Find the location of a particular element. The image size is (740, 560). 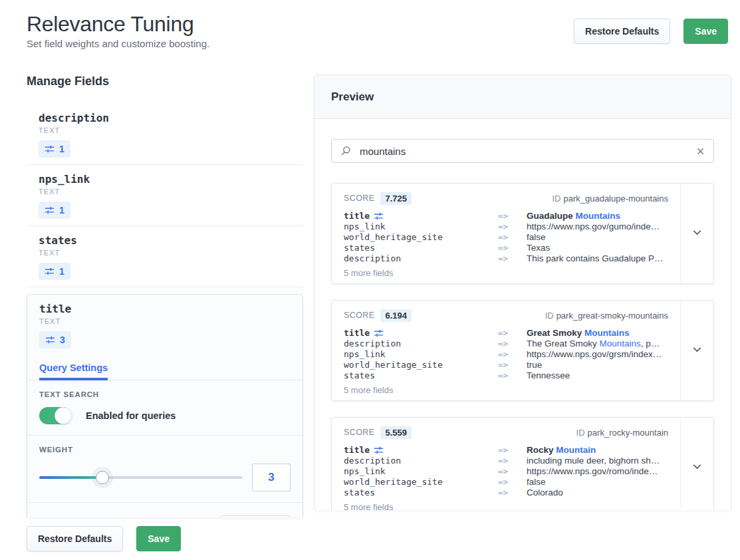

result-card-park_great-smoky-mountains: SCORE6.194IDpark_great-smoky-mountainsti… is located at coordinates (523, 350).